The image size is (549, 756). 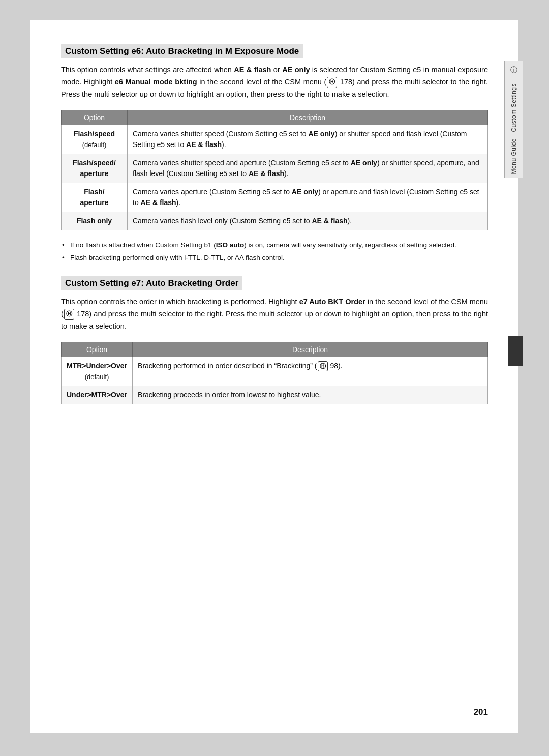 I want to click on e6-col-option: Option, so click(x=95, y=117).